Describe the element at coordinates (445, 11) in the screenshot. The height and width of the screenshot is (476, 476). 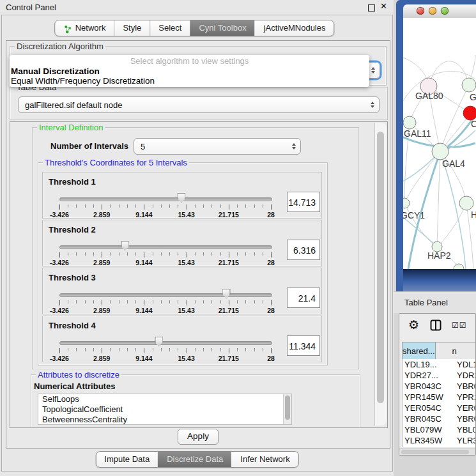
I see `window-zoom-button` at that location.